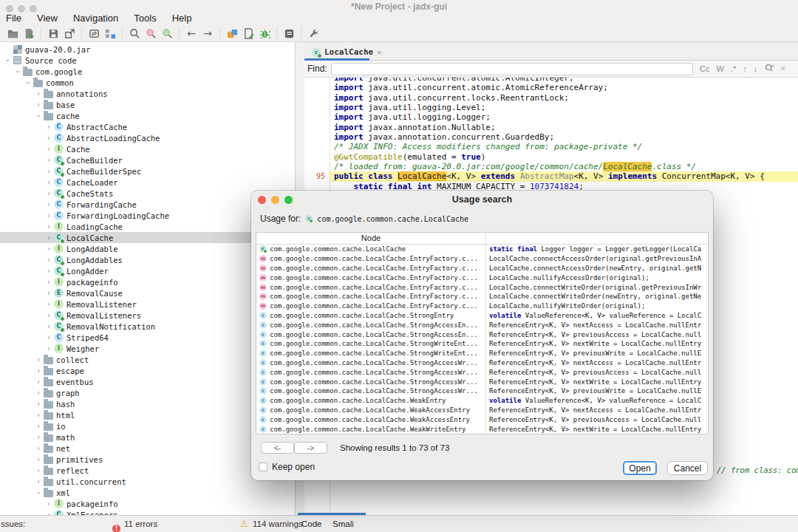  What do you see at coordinates (148, 492) in the screenshot?
I see `tree-item-xml: ›xml` at bounding box center [148, 492].